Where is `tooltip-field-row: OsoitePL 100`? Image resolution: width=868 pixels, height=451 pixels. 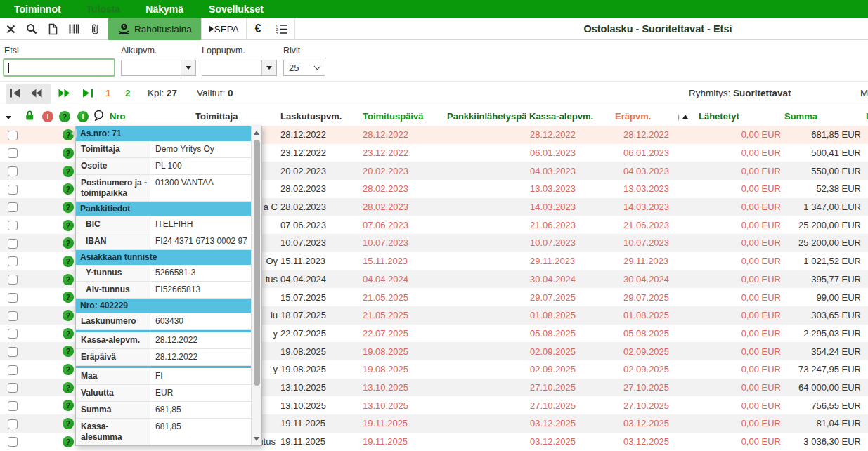 tooltip-field-row: OsoitePL 100 is located at coordinates (163, 166).